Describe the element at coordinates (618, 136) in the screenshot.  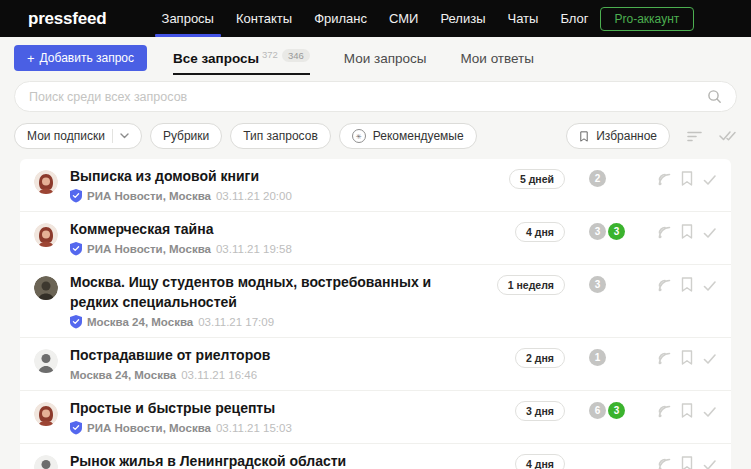
I see `favorites-button: Избранное` at that location.